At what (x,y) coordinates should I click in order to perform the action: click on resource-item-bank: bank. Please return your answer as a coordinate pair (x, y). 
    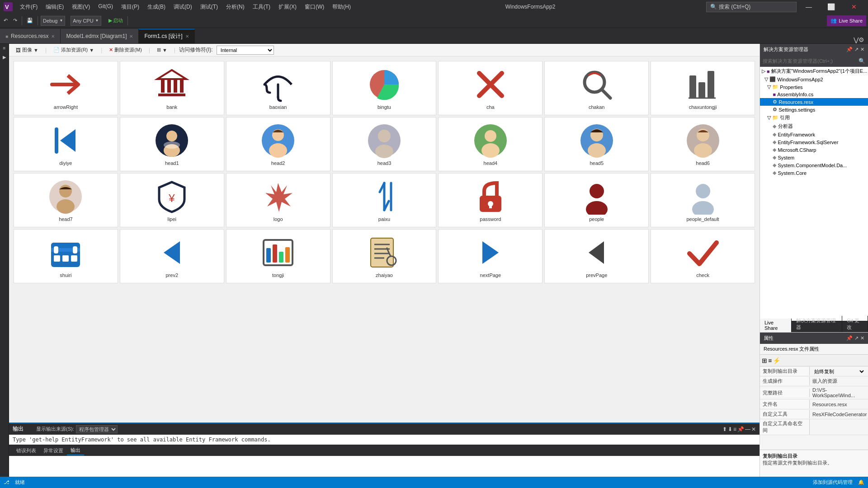
    Looking at the image, I should click on (172, 88).